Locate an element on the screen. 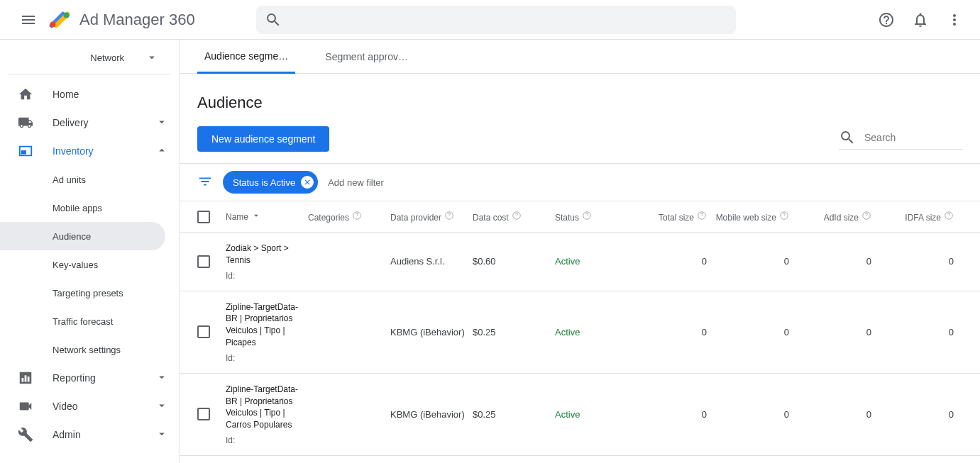 This screenshot has height=463, width=980. sidebar-item-reporting: Reporting is located at coordinates (89, 378).